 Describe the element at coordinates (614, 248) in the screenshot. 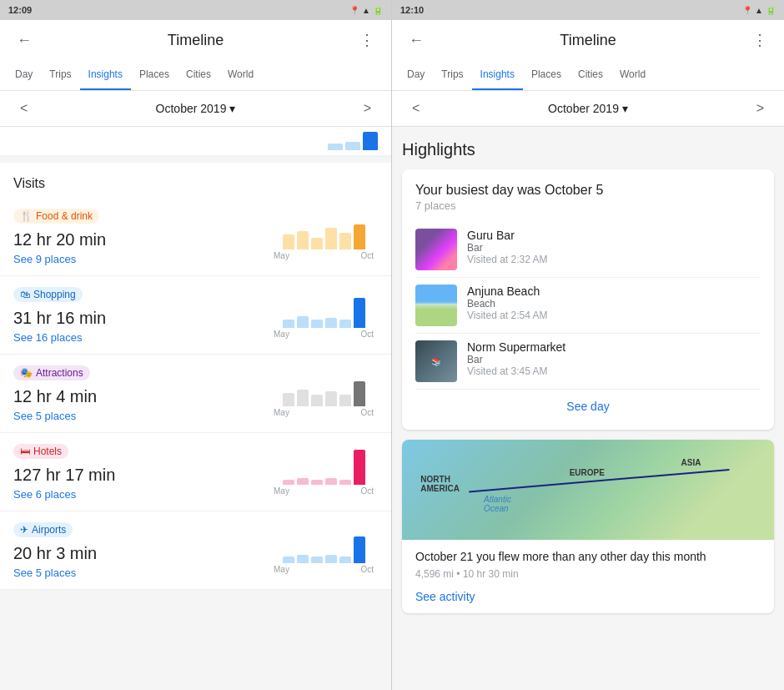

I see `guru-bar-type: Bar` at that location.